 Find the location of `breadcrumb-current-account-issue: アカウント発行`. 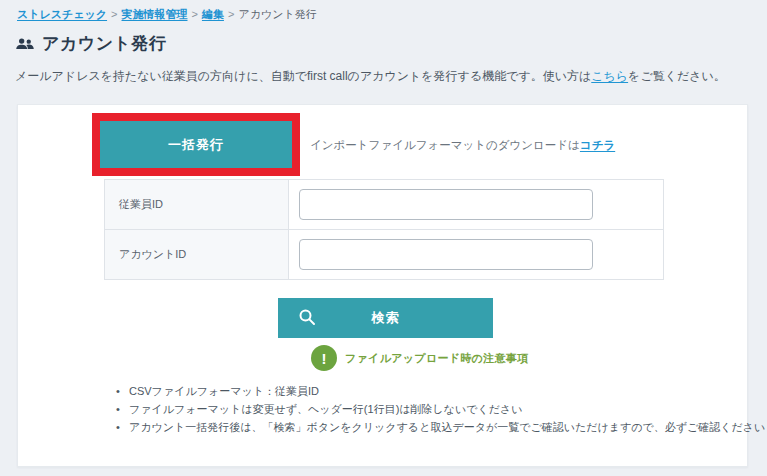

breadcrumb-current-account-issue: アカウント発行 is located at coordinates (277, 14).